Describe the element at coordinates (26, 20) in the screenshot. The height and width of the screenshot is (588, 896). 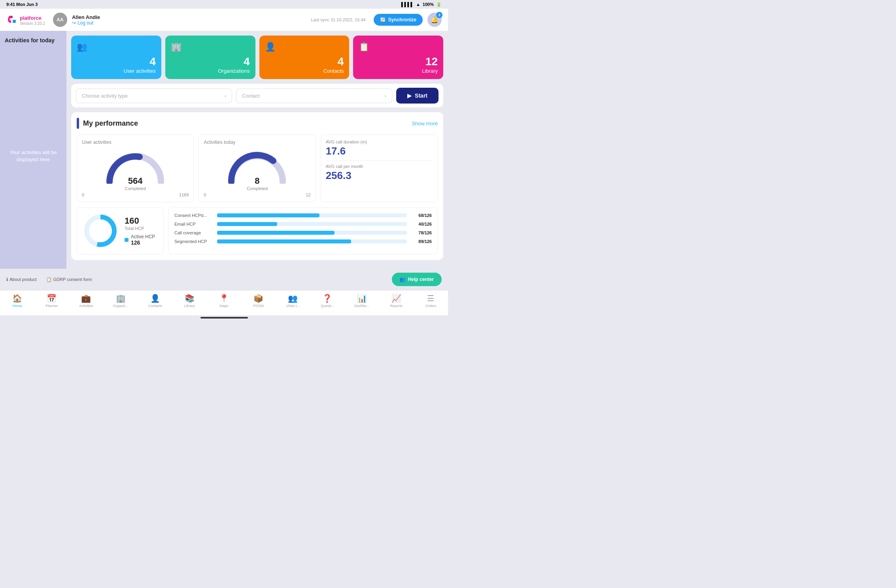
I see `logo-area: platforce Version 3.33.2` at that location.